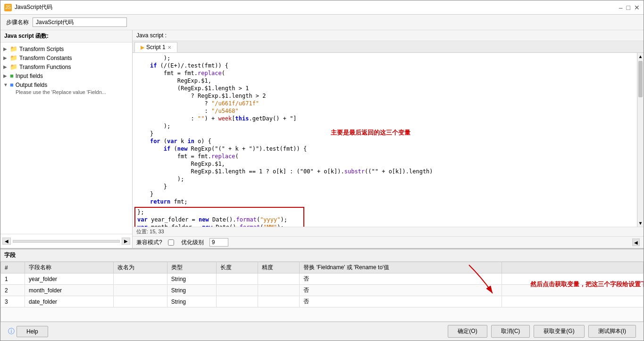 The image size is (644, 341). Describe the element at coordinates (388, 47) in the screenshot. I see `script-tab-bar: ▶ Script 1 ✕` at that location.